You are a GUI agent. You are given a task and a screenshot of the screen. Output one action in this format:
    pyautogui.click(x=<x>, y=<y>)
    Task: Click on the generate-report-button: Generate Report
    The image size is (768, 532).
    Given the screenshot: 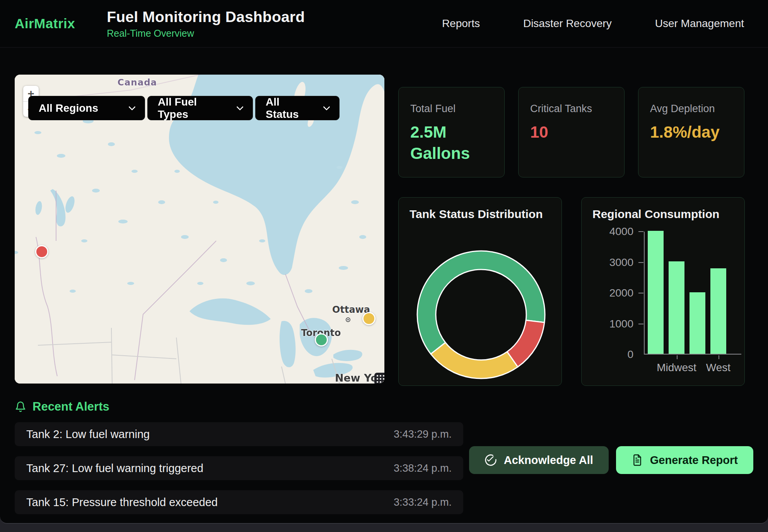 What is the action you would take?
    pyautogui.click(x=684, y=460)
    